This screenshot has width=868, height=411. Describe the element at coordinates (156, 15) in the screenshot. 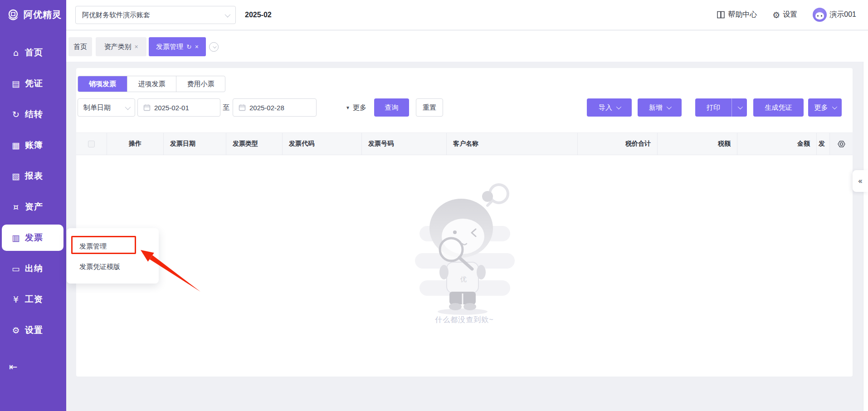

I see `account-set-select: 阿优财务软件演示账套` at that location.